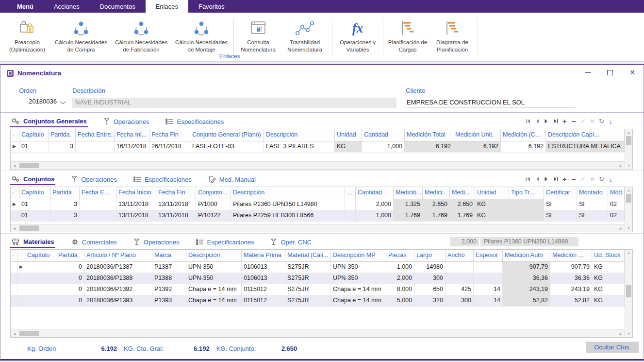 The height and width of the screenshot is (362, 644). I want to click on grid-cell: 5,000, so click(400, 301).